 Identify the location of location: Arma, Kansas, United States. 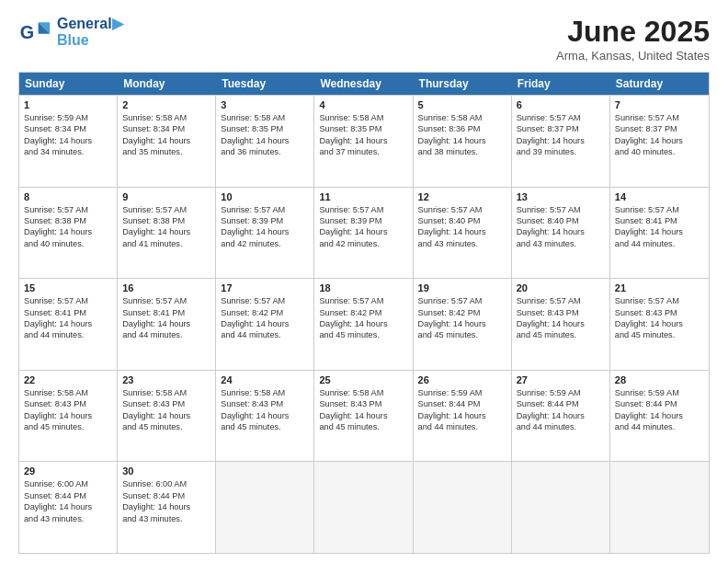
(632, 55).